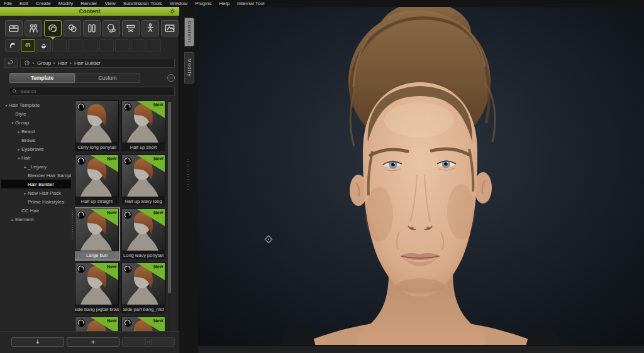 Image resolution: width=644 pixels, height=353 pixels. Describe the element at coordinates (150, 28) in the screenshot. I see `animation-button` at that location.